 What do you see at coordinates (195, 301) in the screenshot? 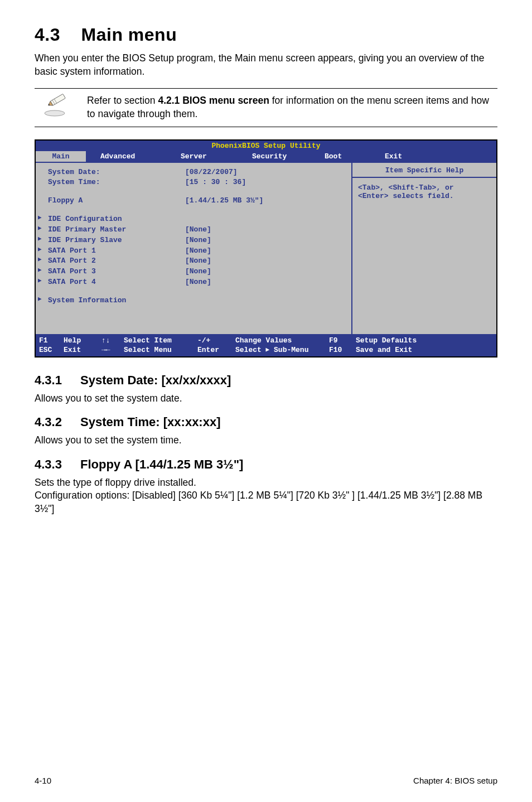
I see `bios-row-sysinfo: ▶ System Information` at bounding box center [195, 301].